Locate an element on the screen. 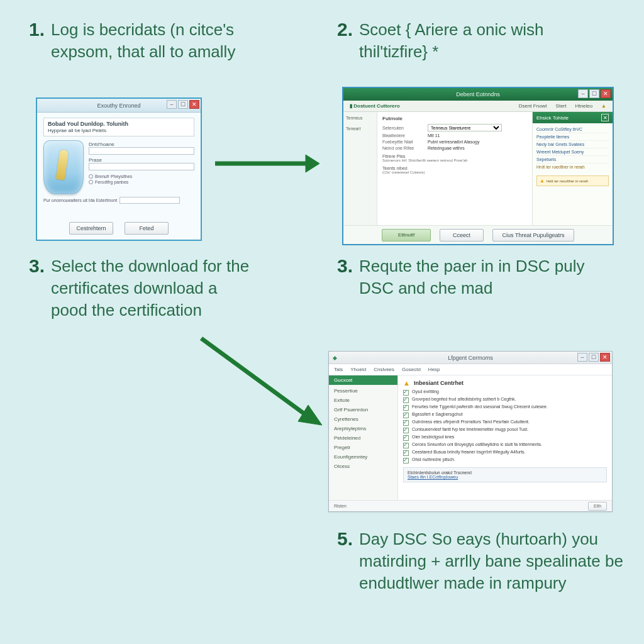 This screenshot has height=644, width=644. leftnav-item: Teneart is located at coordinates (360, 128).